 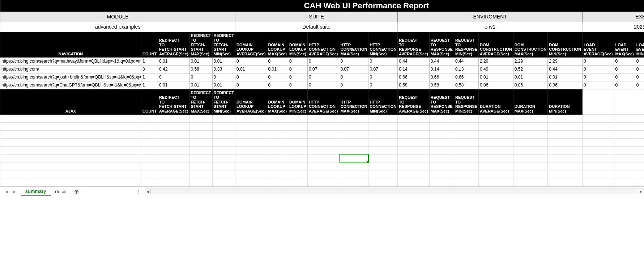 I want to click on data-cell: 3, so click(x=150, y=69).